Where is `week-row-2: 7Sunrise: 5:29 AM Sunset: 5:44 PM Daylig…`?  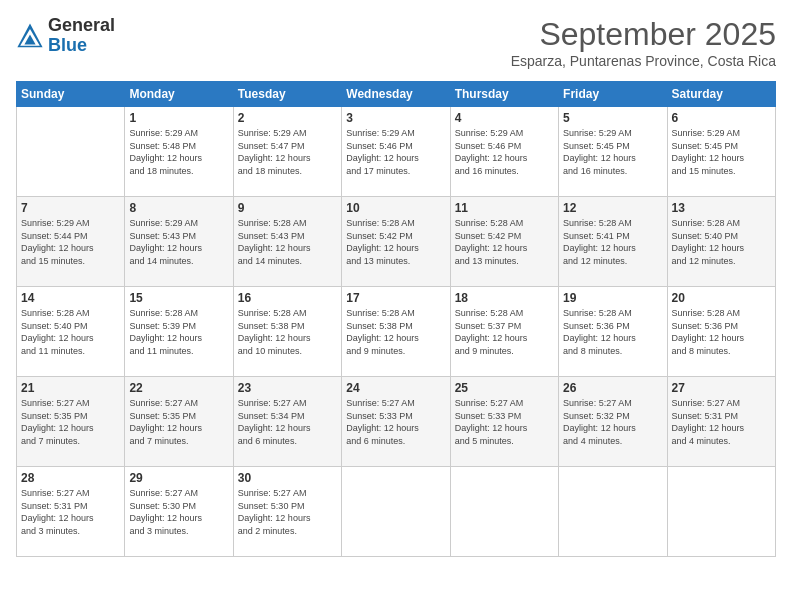 week-row-2: 7Sunrise: 5:29 AM Sunset: 5:44 PM Daylig… is located at coordinates (396, 242).